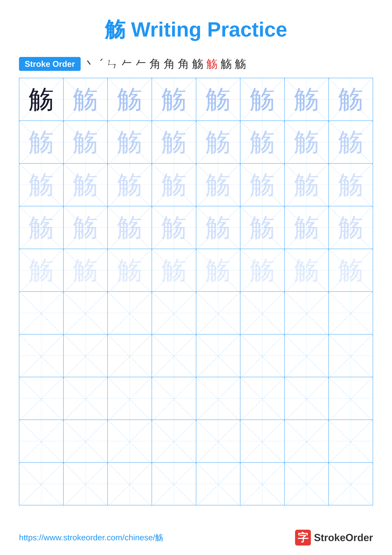  Describe the element at coordinates (196, 185) in the screenshot. I see `grid-row-3: 觞 觞 觞 觞` at that location.